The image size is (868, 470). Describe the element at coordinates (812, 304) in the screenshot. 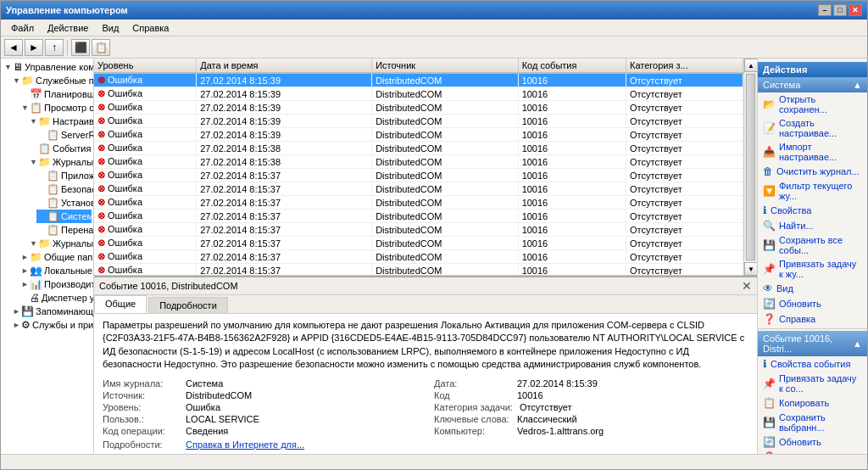

I see `action-refresh: 🔄 Обновить` at that location.